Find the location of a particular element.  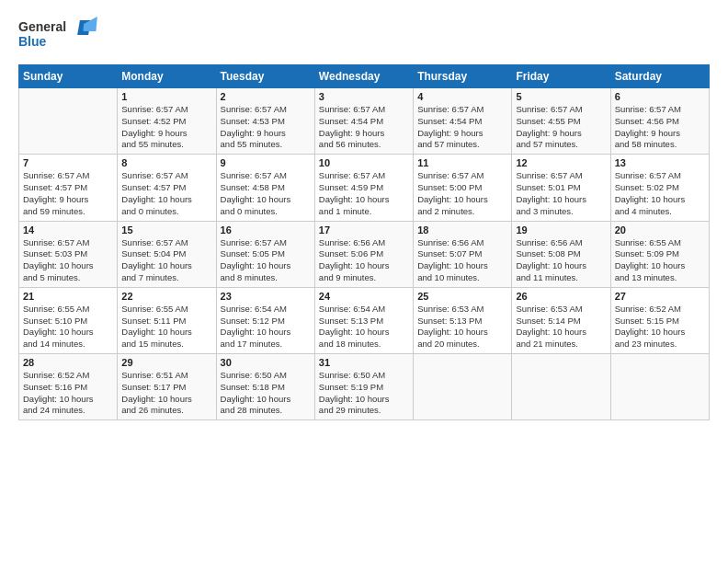

day-info: Sunrise: 6:57 AMSunset: 5:01 PMDaylight:… is located at coordinates (561, 193).